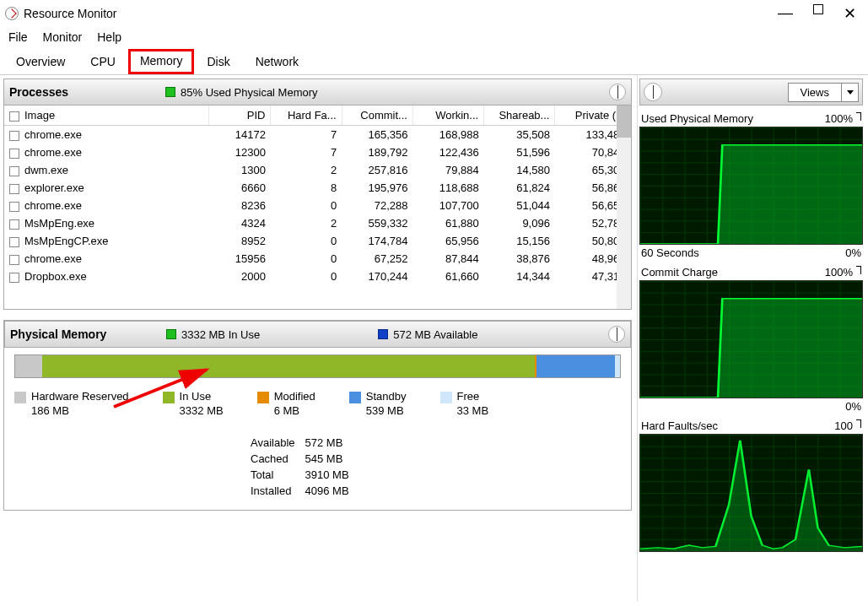  What do you see at coordinates (277, 62) in the screenshot?
I see `tab-network: Network` at bounding box center [277, 62].